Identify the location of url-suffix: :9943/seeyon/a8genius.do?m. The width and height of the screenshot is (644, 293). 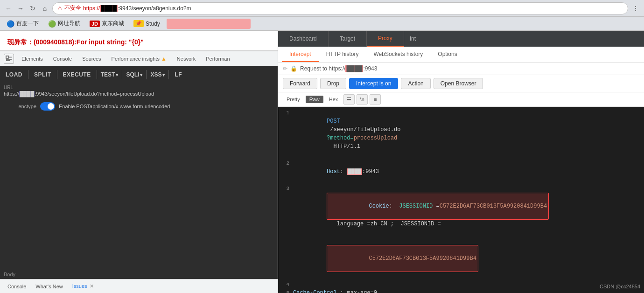
(154, 8).